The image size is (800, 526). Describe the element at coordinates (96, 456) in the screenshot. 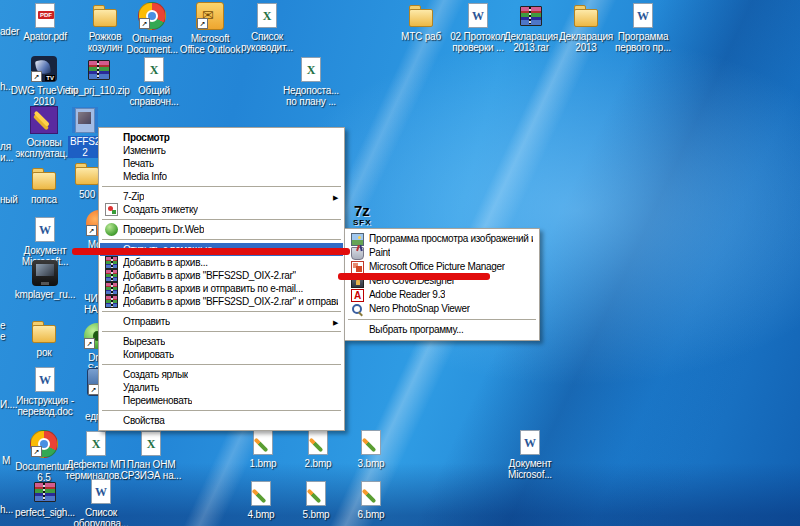

I see `desktop-icon: Дефекты МПтерминалов...` at that location.